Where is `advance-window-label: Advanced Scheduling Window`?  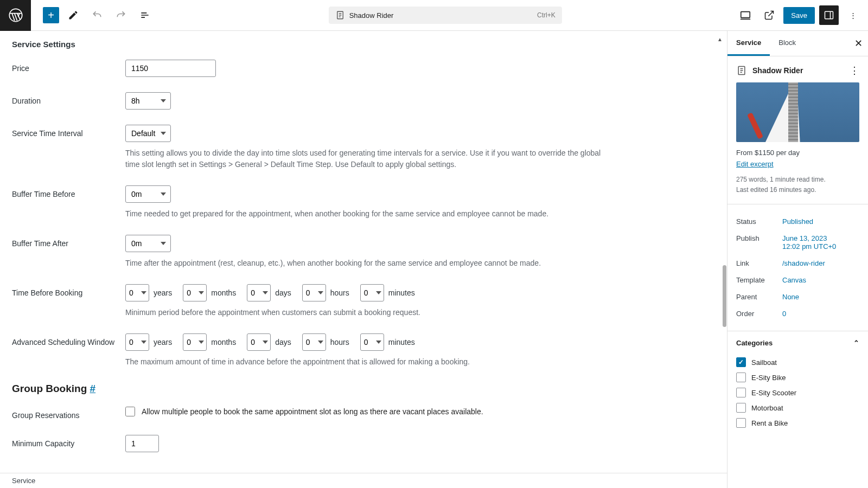
advance-window-label: Advanced Scheduling Window is located at coordinates (68, 340).